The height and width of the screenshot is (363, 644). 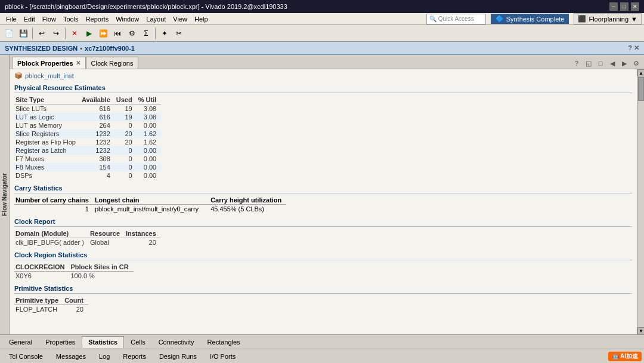 I want to click on tab-rectangles: Rectangles, so click(x=224, y=342).